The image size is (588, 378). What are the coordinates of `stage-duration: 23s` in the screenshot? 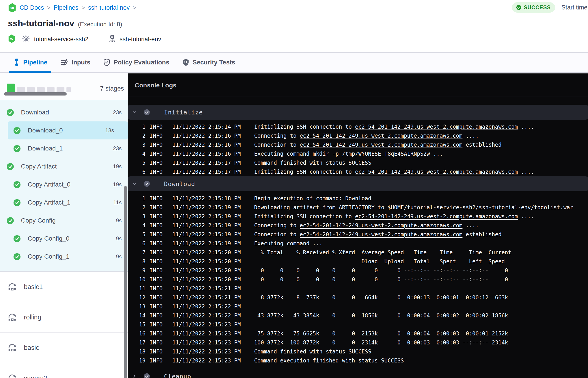 It's located at (120, 112).